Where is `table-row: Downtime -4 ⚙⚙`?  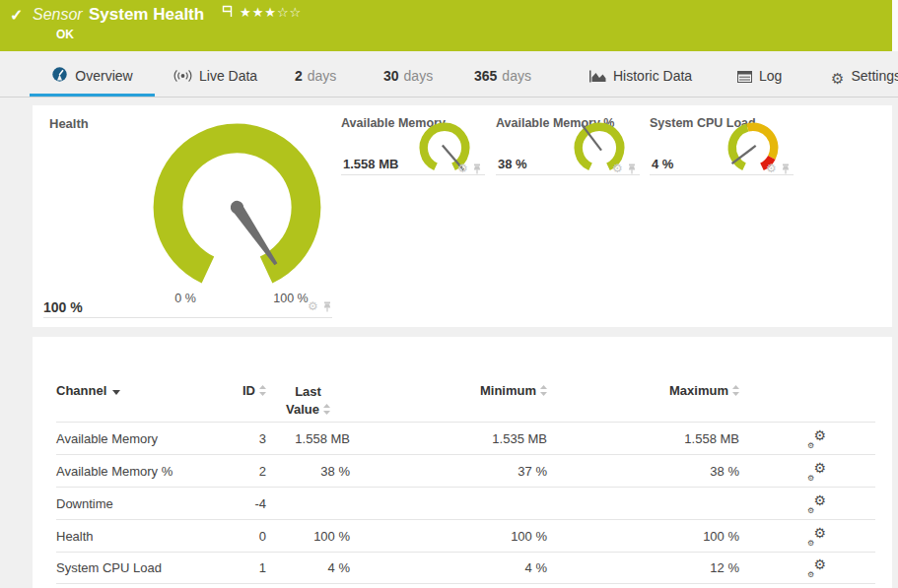
table-row: Downtime -4 ⚙⚙ is located at coordinates (465, 502).